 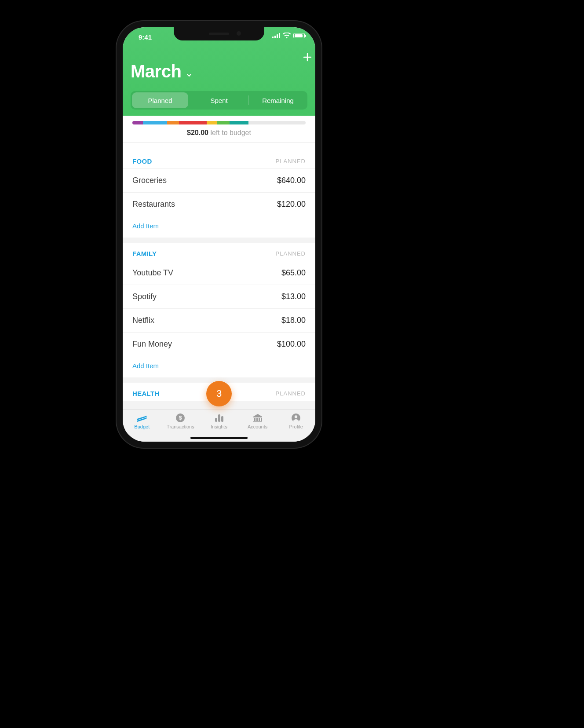 I want to click on line-label: Netflix, so click(x=143, y=320).